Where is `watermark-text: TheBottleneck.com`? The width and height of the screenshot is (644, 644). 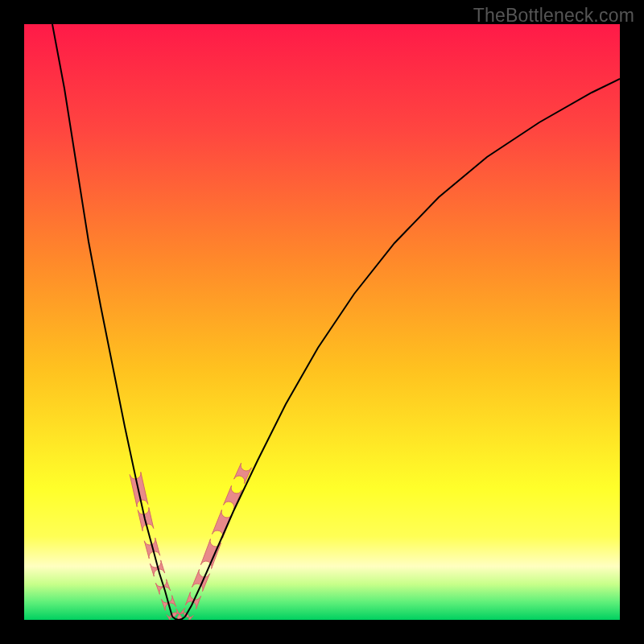 watermark-text: TheBottleneck.com is located at coordinates (554, 16).